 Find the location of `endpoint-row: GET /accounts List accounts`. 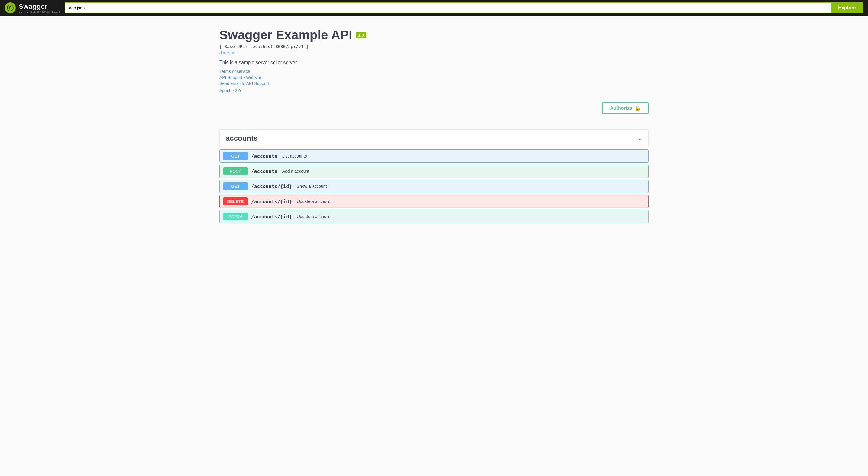

endpoint-row: GET /accounts List accounts is located at coordinates (434, 156).